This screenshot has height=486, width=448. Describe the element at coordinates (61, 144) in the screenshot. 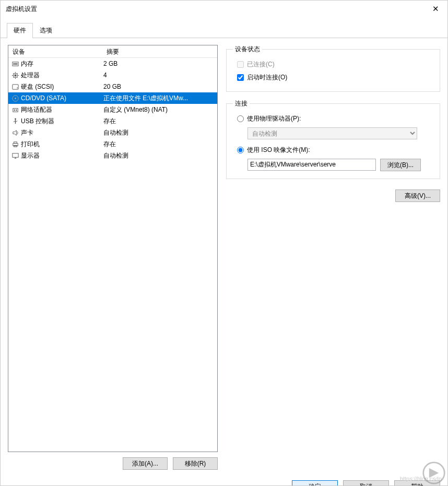

I see `device-name: 打印机` at that location.